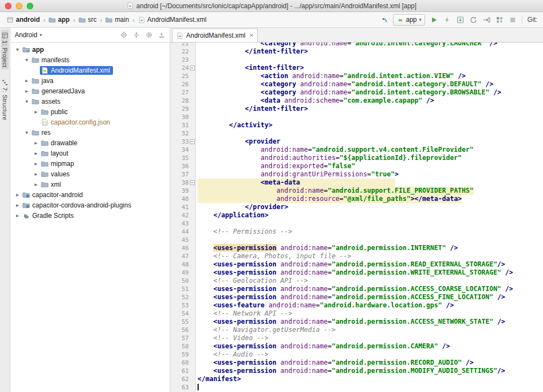 The image size is (543, 392). I want to click on code-line: android:name="android.support.v4.content…, so click(369, 150).